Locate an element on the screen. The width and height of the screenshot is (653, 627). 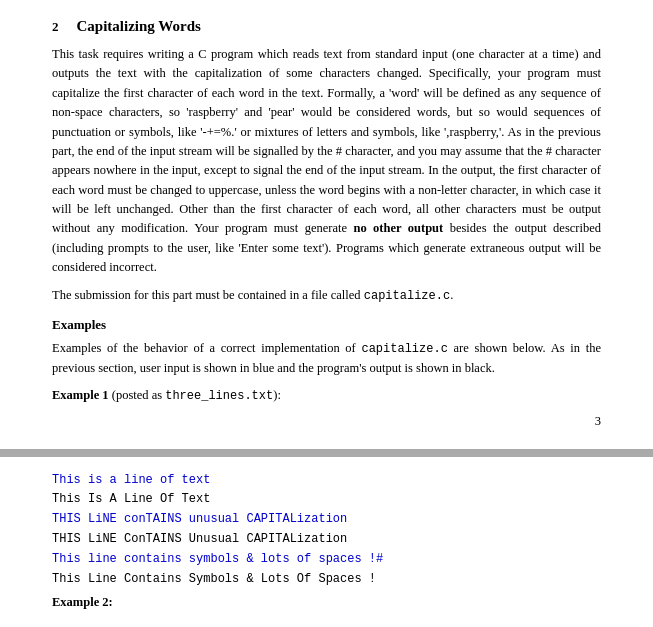
capitalize-code-ref: capitalize.c is located at coordinates (404, 349).